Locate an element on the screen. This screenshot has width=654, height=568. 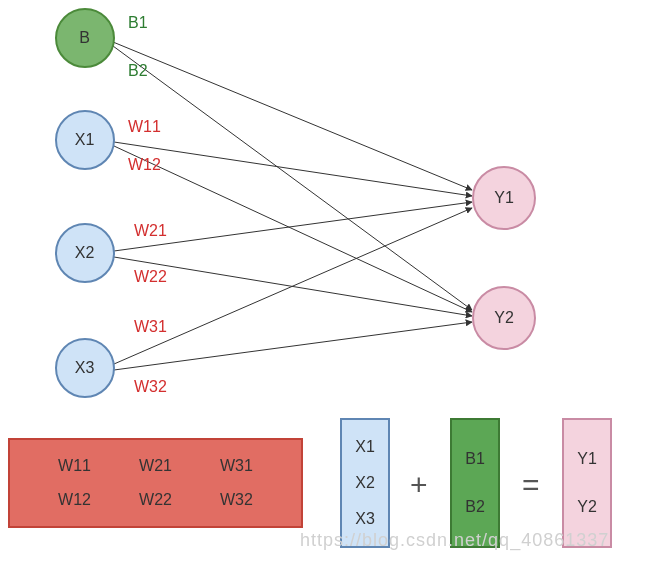
y-cell: Y2 is located at coordinates (587, 507).